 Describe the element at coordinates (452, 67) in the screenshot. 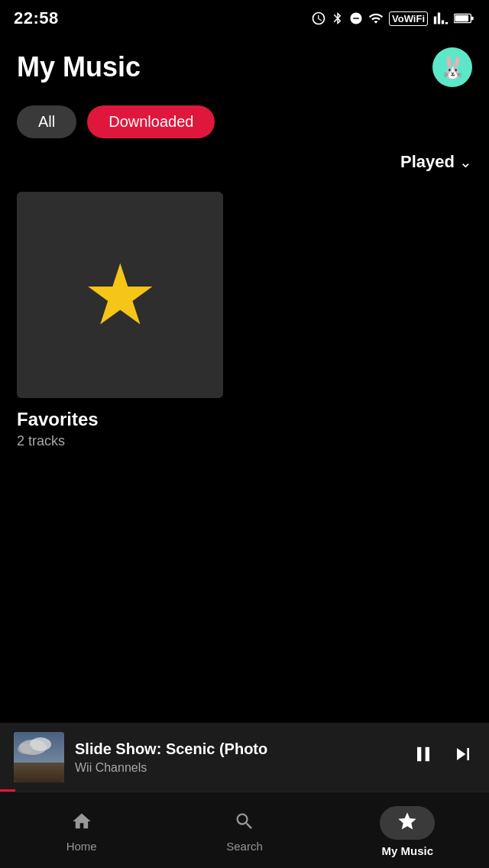

I see `avatar-emoji: 🐰` at that location.